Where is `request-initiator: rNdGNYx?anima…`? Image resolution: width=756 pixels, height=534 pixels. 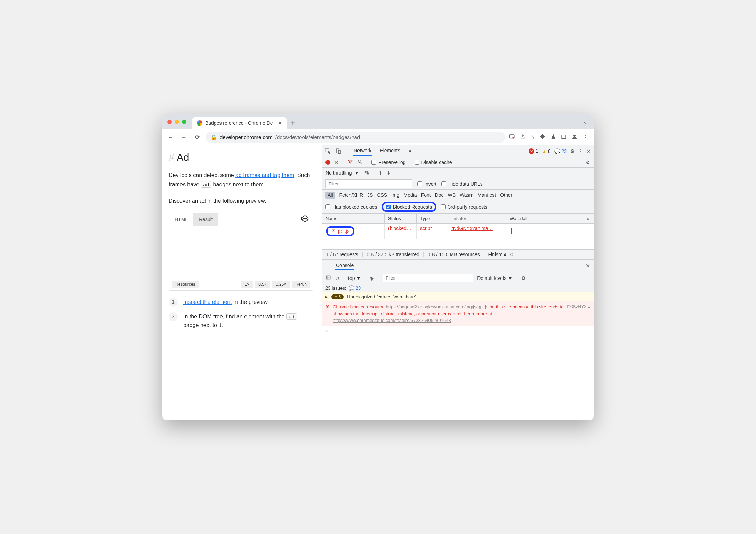 request-initiator: rNdGNYx?anima… is located at coordinates (477, 231).